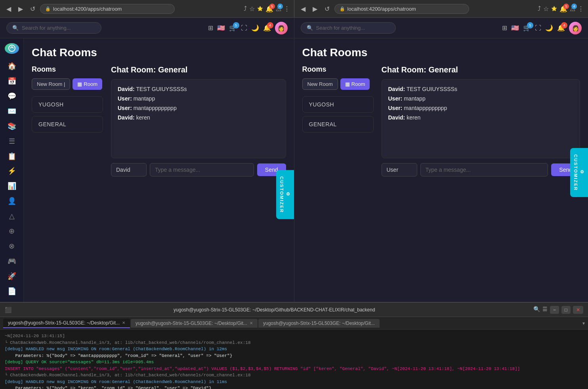  Describe the element at coordinates (199, 99) in the screenshot. I see `msg-2-left: User: mantapp` at that location.